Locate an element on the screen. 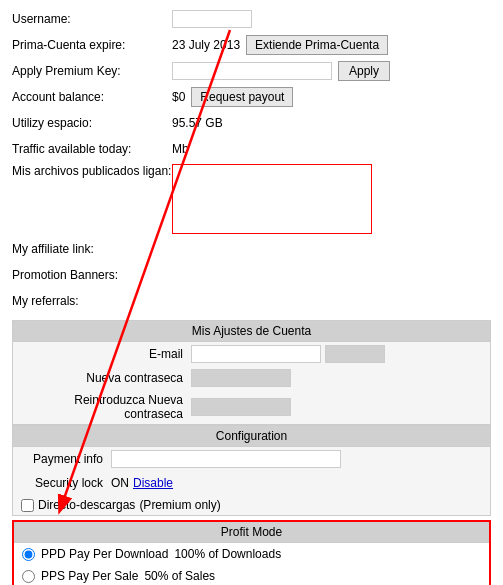 This screenshot has width=503, height=585. archivos-label: Mis archivos publicados ligan: is located at coordinates (92, 171).